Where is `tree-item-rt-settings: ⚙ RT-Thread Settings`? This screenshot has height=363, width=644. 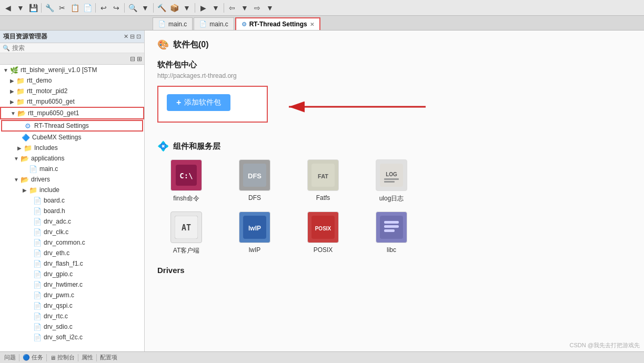
tree-item-rt-settings: ⚙ RT-Thread Settings is located at coordinates (72, 126).